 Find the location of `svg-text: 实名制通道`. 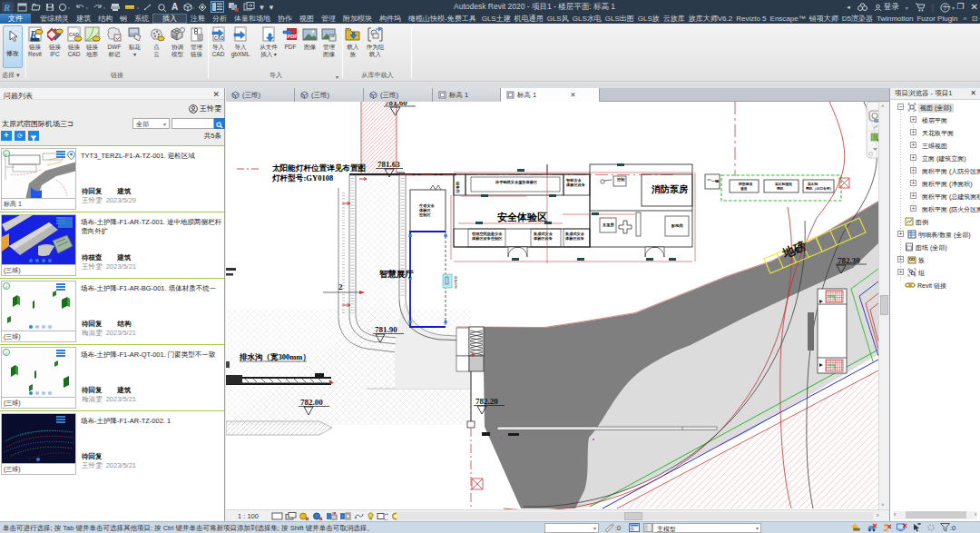

svg-text: 实名制通道 is located at coordinates (784, 183).